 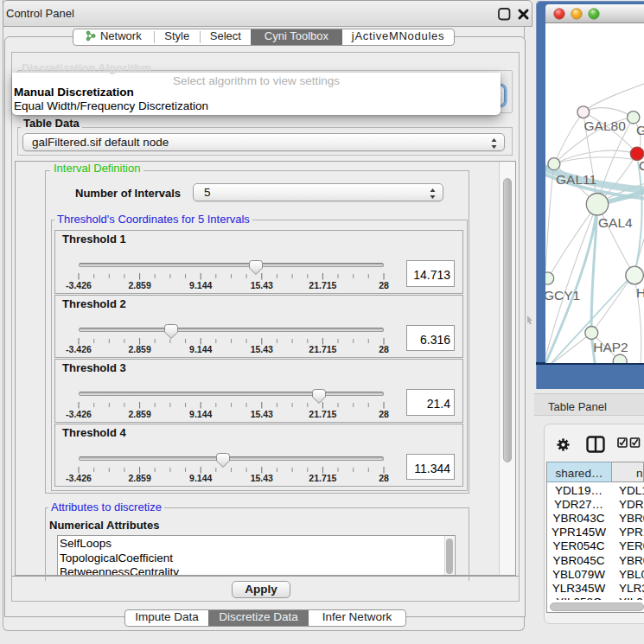 What do you see at coordinates (563, 296) in the screenshot?
I see `svg-text: GCY1` at bounding box center [563, 296].